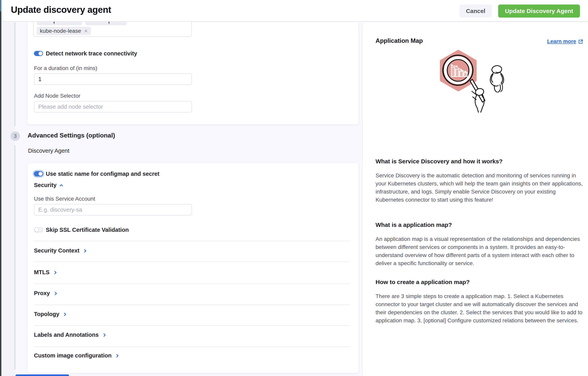 The height and width of the screenshot is (376, 588). Describe the element at coordinates (91, 54) in the screenshot. I see `detect-network-trace-label: Detect network trace connectivity` at that location.